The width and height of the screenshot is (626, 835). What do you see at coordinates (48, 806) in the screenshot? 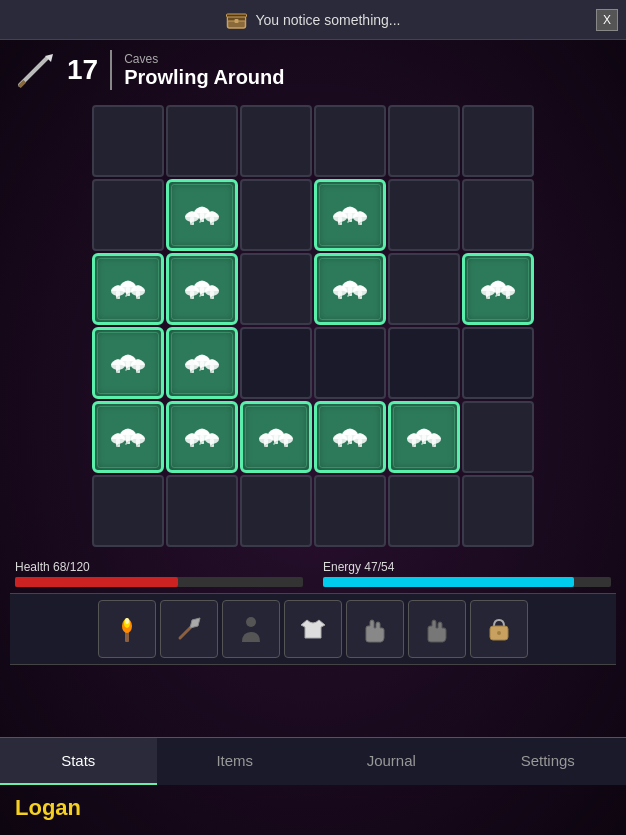
I see `player-name: Logan` at bounding box center [48, 806].